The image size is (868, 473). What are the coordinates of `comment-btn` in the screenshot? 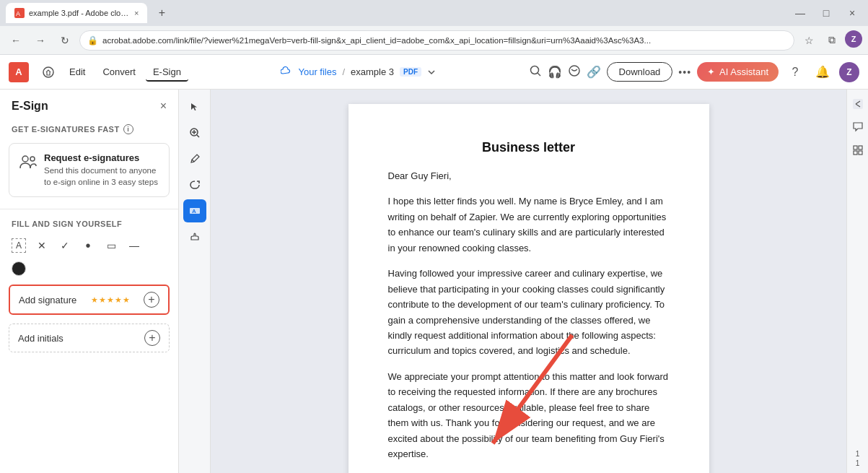 It's located at (574, 72).